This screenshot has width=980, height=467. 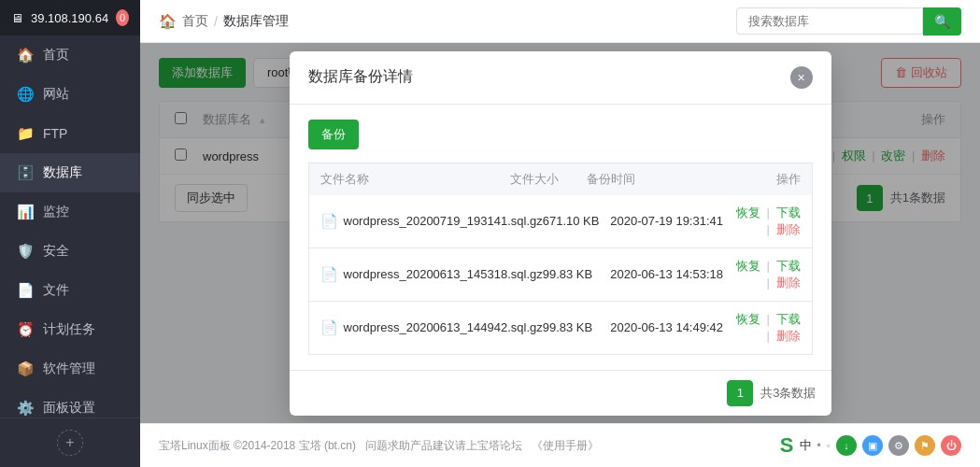 I want to click on sidebar-label-tasks: 计划任务, so click(x=69, y=330).